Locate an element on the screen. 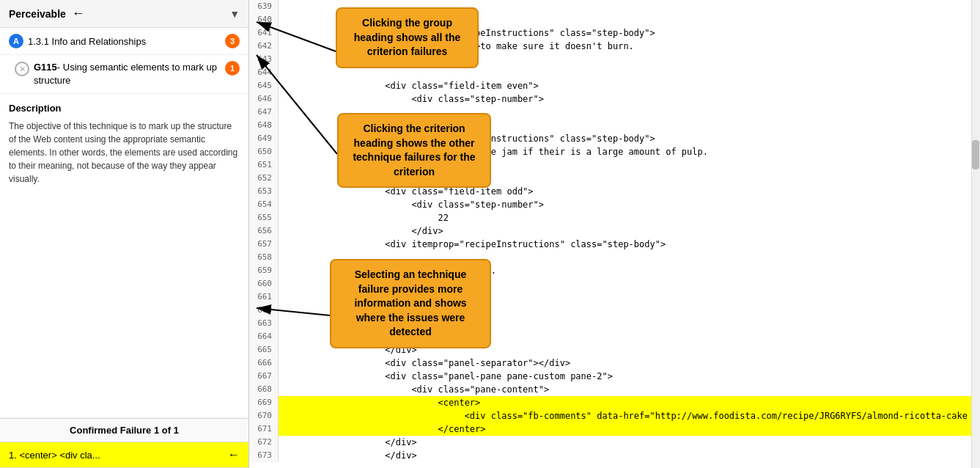 The image size is (980, 468). line-number: 652 is located at coordinates (264, 178).